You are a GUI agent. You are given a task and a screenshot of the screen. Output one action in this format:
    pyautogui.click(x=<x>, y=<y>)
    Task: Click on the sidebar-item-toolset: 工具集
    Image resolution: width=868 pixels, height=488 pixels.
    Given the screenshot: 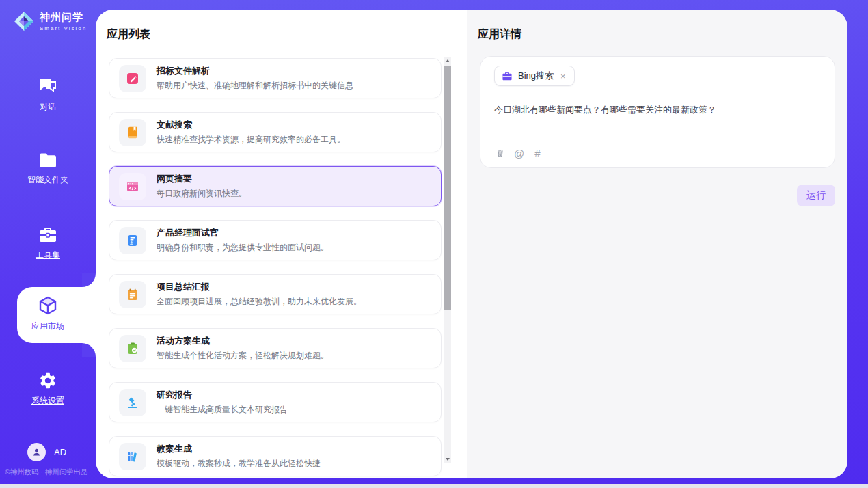 What is the action you would take?
    pyautogui.click(x=48, y=243)
    